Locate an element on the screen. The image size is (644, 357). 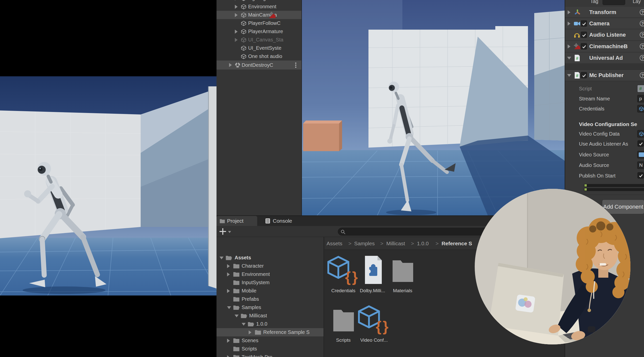
check-icon is located at coordinates (584, 24).